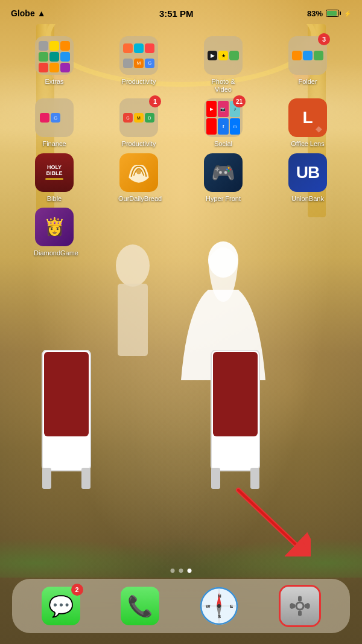 The height and width of the screenshot is (644, 362). What do you see at coordinates (181, 606) in the screenshot?
I see `dock: 💬 2 📞 N S E` at bounding box center [181, 606].